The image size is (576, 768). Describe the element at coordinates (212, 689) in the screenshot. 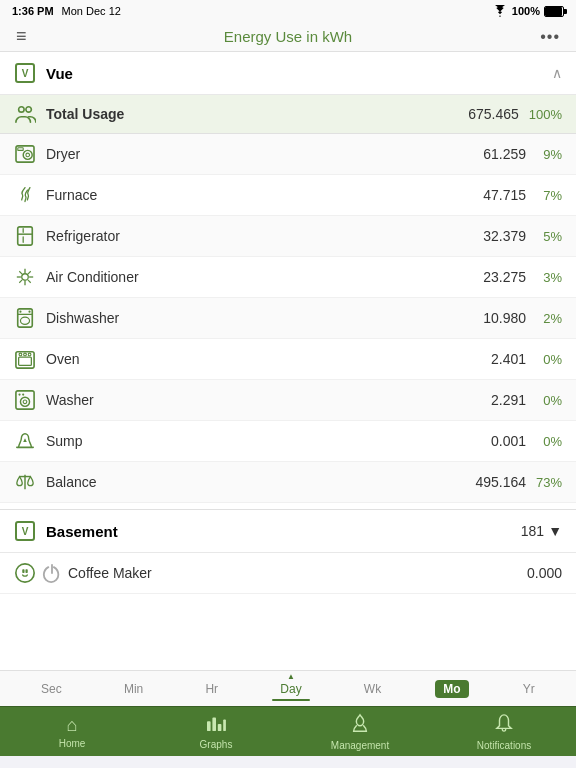

I see `time-hr-button: Hr` at that location.